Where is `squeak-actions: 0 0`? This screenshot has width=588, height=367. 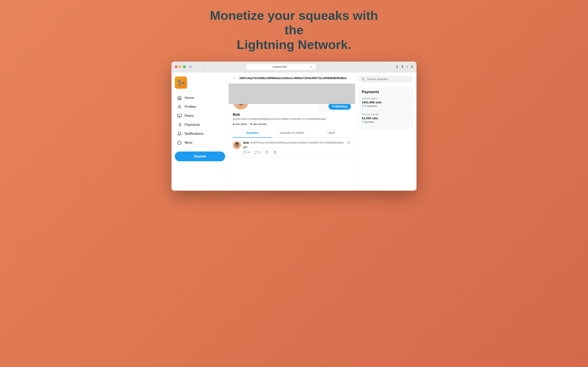
squeak-actions: 0 0 is located at coordinates (297, 152).